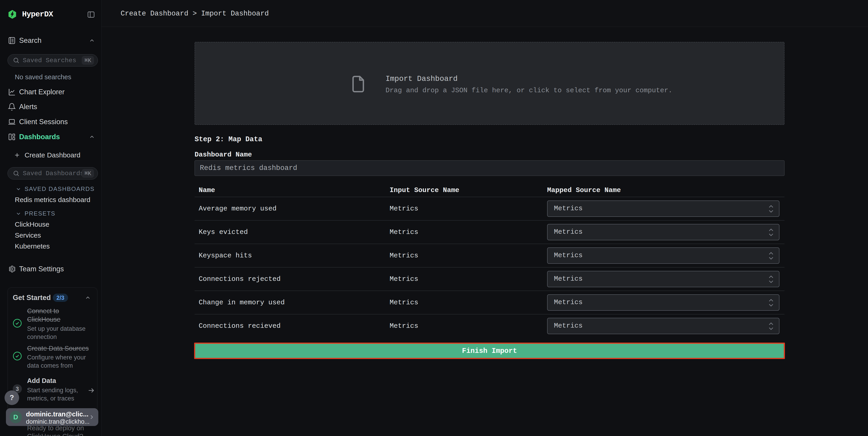  What do you see at coordinates (32, 225) in the screenshot?
I see `preset-item-clickhouse: ClickHouse` at bounding box center [32, 225].